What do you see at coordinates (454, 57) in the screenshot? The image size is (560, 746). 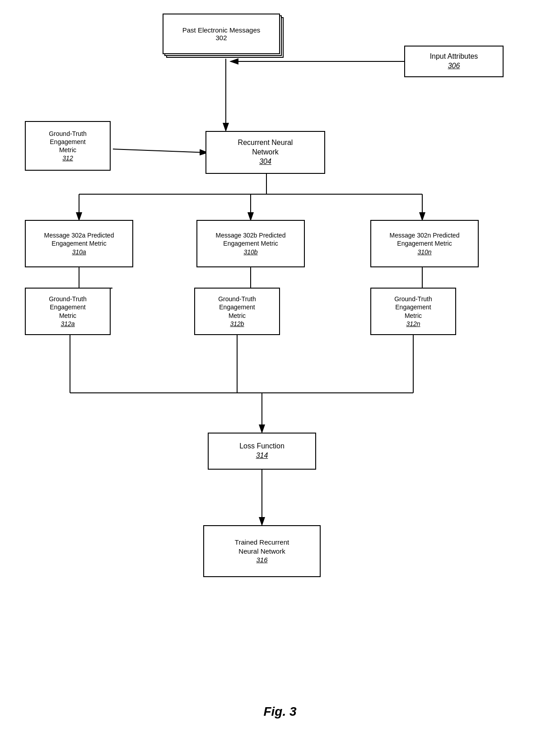 I see `input-attributes-label: Input Attributes` at bounding box center [454, 57].